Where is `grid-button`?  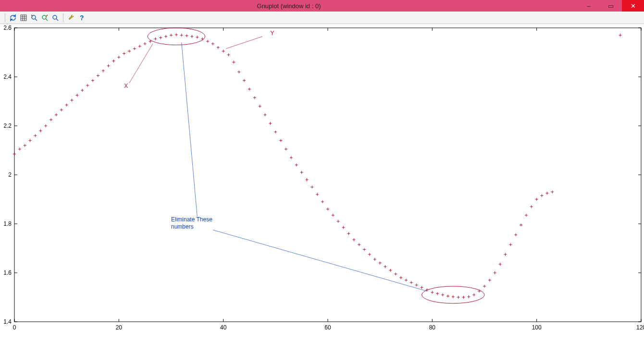 grid-button is located at coordinates (24, 18).